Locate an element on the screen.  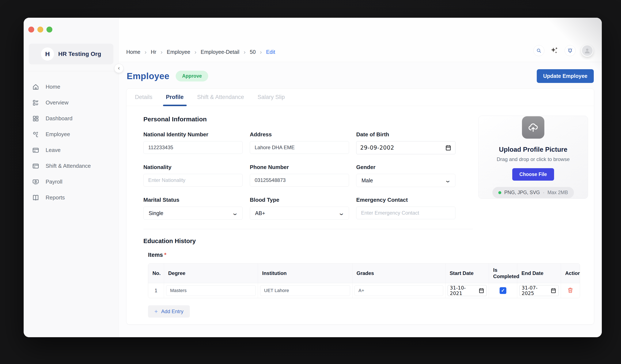
date-of-birth-input: 29-09-2002 is located at coordinates (406, 148).